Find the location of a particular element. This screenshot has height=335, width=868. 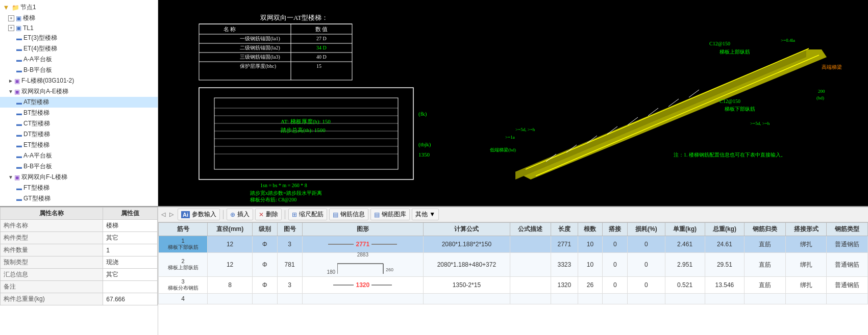

component-icon: ▣ is located at coordinates (18, 18).